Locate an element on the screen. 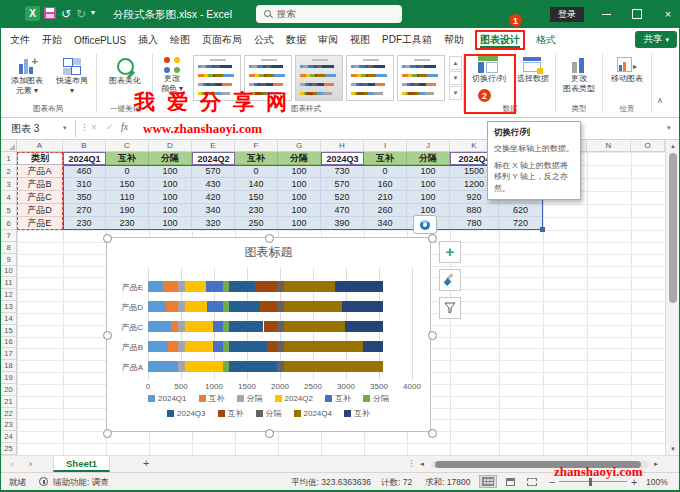 Image resolution: width=680 pixels, height=492 pixels. row-header-18: 18 is located at coordinates (9, 366).